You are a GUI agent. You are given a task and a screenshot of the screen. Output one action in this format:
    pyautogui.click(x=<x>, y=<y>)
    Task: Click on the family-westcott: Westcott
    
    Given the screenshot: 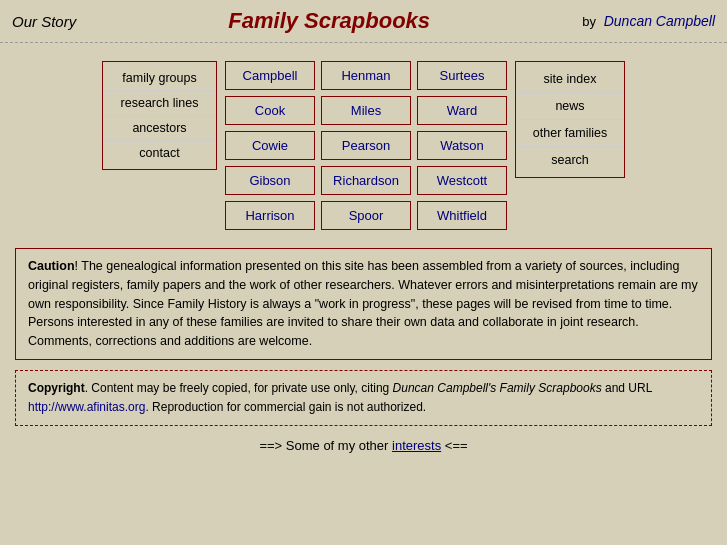 What is the action you would take?
    pyautogui.click(x=462, y=180)
    